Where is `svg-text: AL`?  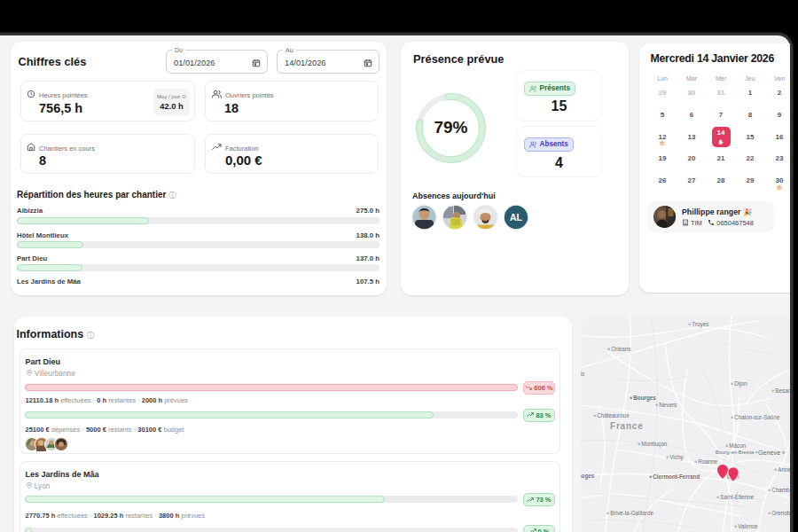
svg-text: AL is located at coordinates (516, 217).